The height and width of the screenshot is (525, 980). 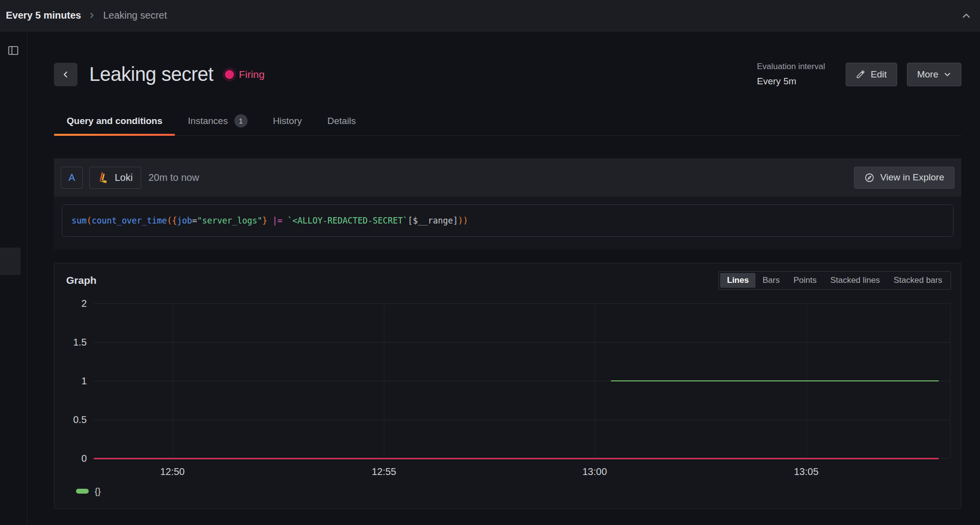 What do you see at coordinates (342, 125) in the screenshot?
I see `tab-details: Details` at bounding box center [342, 125].